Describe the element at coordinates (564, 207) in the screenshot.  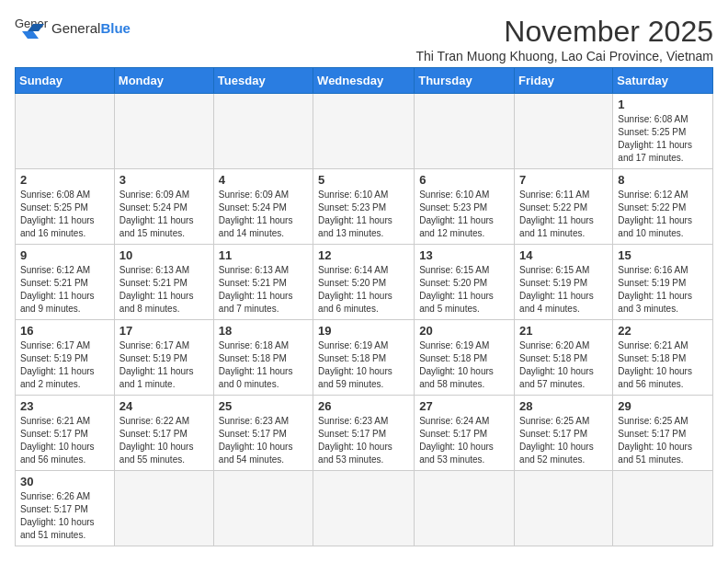
I see `day-7: 7 Sunrise: 6:11 AMSunset: 5:22 PMDayligh…` at that location.